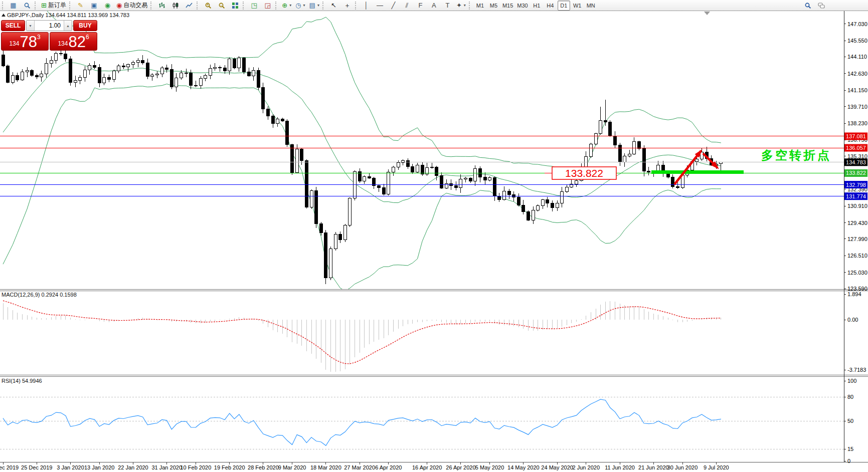  I want to click on svg-text: 16 Dec 2019, so click(9, 467).